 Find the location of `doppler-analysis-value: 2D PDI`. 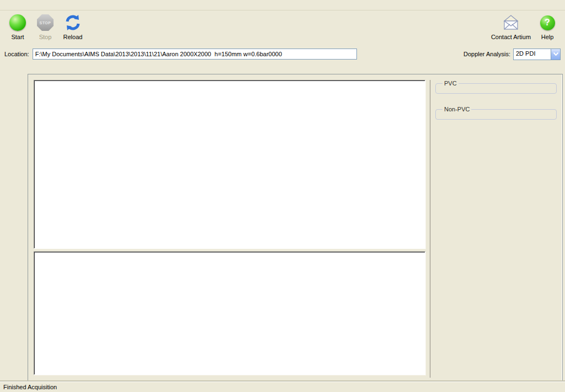

doppler-analysis-value: 2D PDI is located at coordinates (532, 54).